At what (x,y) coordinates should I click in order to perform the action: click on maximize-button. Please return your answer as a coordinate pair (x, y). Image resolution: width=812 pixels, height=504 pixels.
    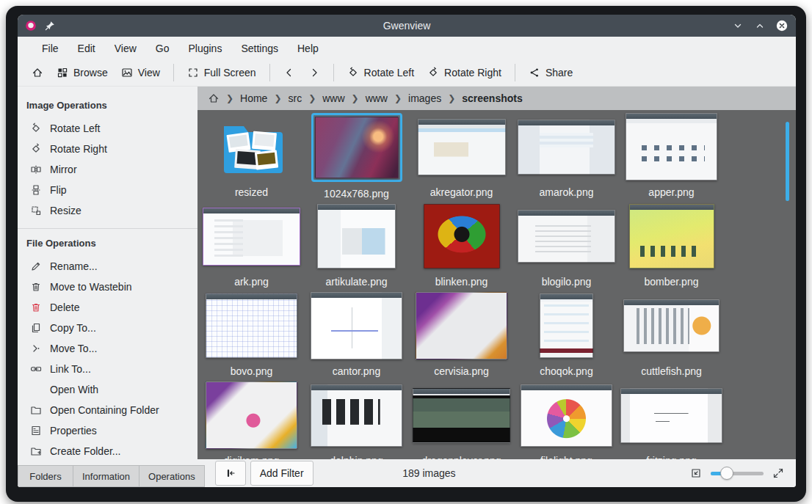
    Looking at the image, I should click on (760, 26).